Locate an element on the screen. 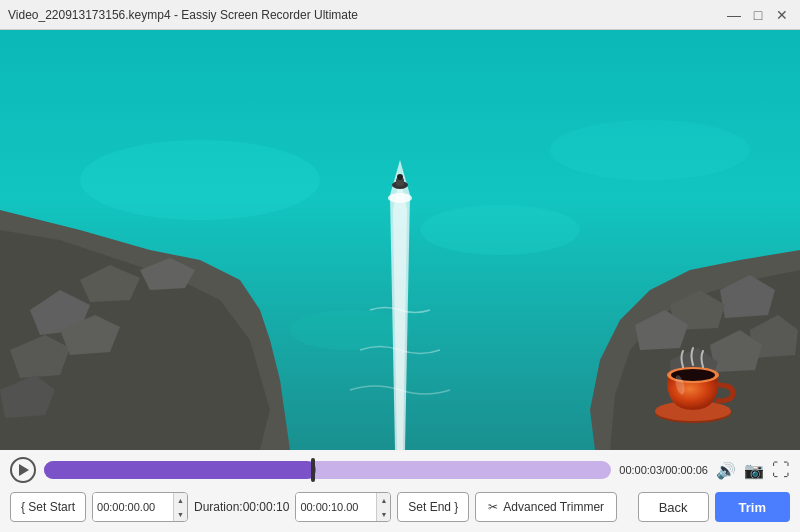  timeline-thumb is located at coordinates (313, 470).